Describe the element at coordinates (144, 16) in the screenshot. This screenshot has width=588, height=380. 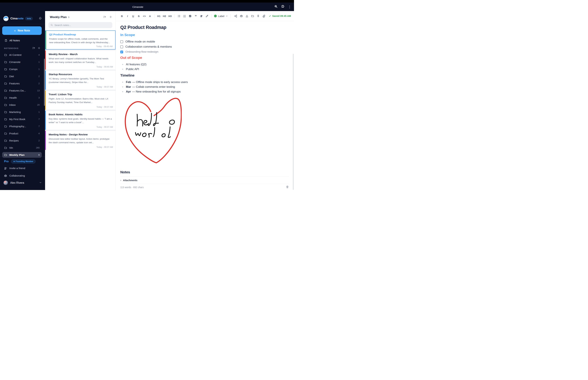
I see `code-button: <>` at that location.